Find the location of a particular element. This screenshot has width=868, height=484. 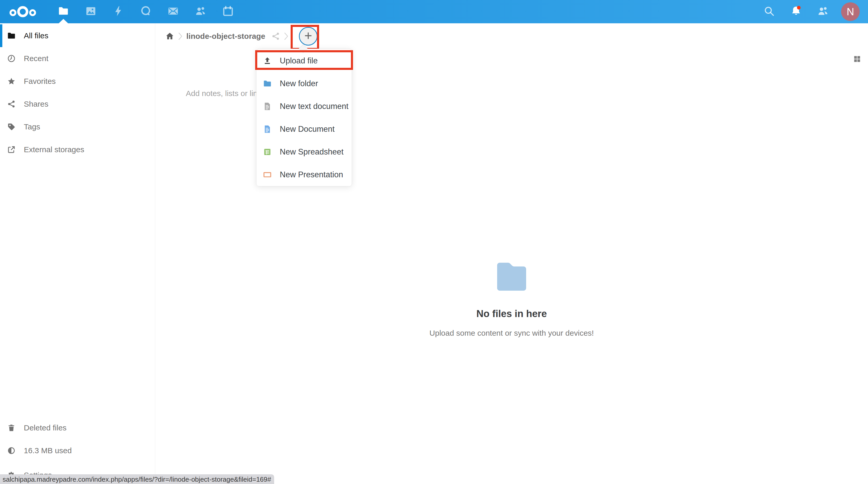

calendar-icon is located at coordinates (228, 11).